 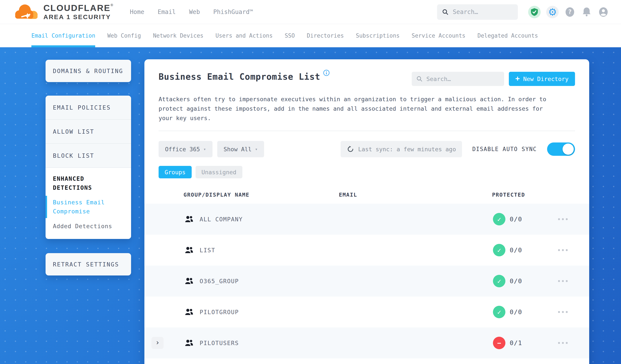 What do you see at coordinates (88, 264) in the screenshot?
I see `sidebar-item-retract-settings: RETRACT SETTINGS` at bounding box center [88, 264].